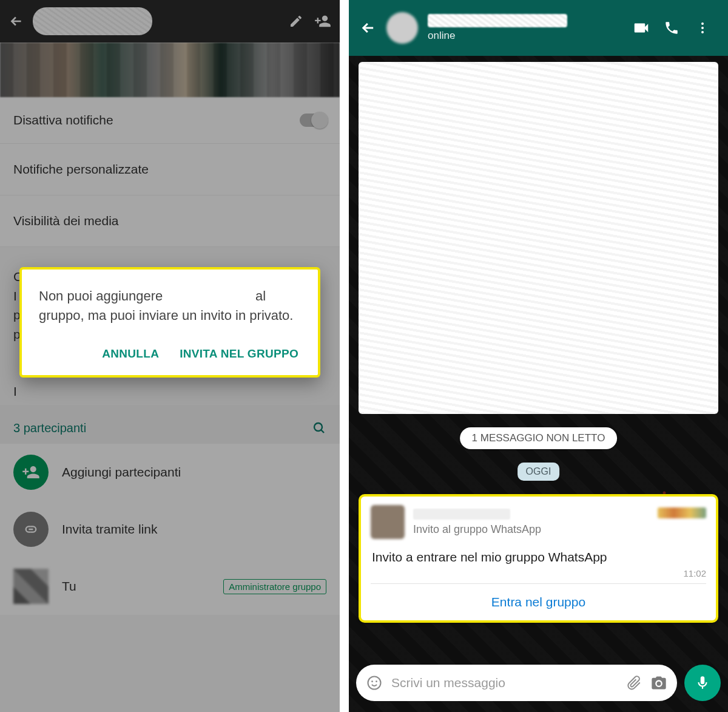 Image resolution: width=728 pixels, height=712 pixels. What do you see at coordinates (121, 472) in the screenshot?
I see `add-participants-label: Aggiungi partecipanti` at bounding box center [121, 472].